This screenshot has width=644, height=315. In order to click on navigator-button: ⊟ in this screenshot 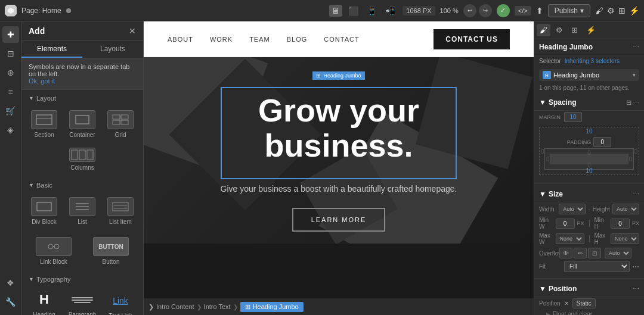, I will do `click(11, 54)`.